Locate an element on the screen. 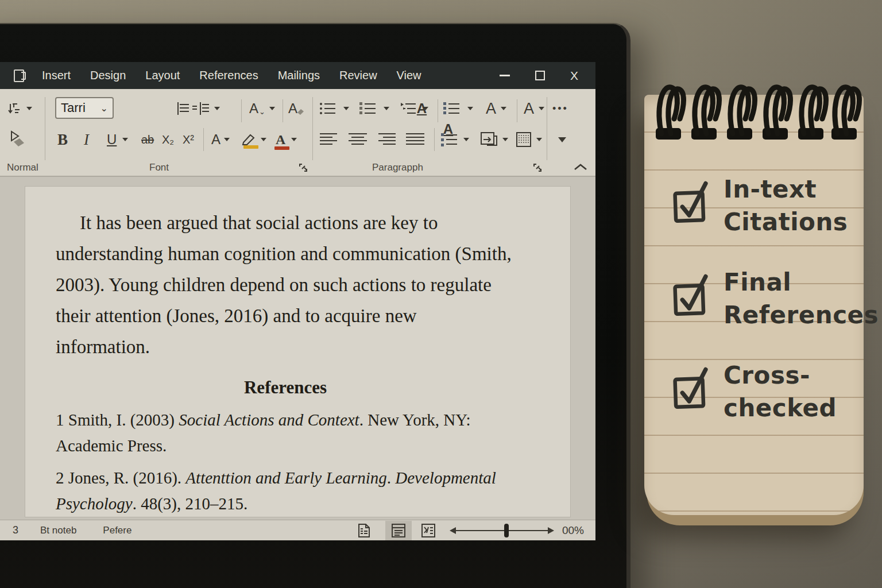 The height and width of the screenshot is (588, 882). spacing-button is located at coordinates (199, 109).